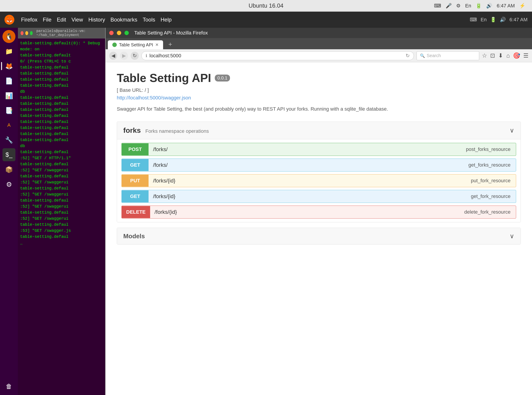  What do you see at coordinates (526, 55) in the screenshot?
I see `menu-icon: ☰` at bounding box center [526, 55].